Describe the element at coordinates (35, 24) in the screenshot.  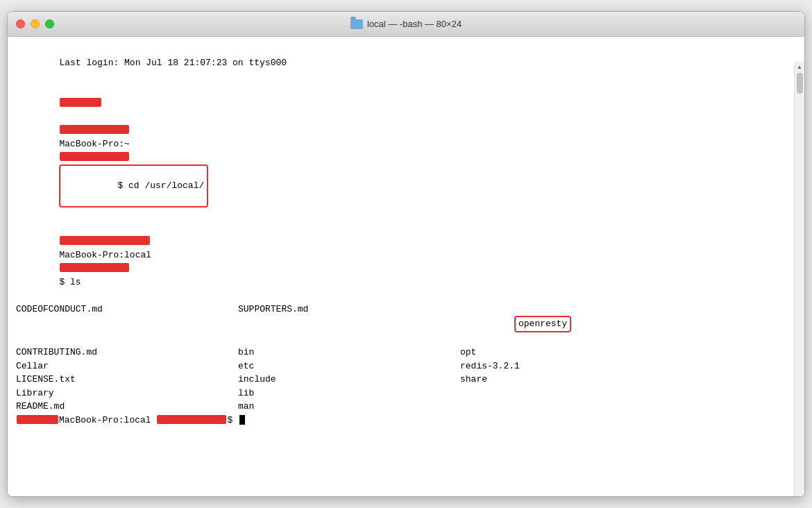
I see `traffic-lights` at that location.